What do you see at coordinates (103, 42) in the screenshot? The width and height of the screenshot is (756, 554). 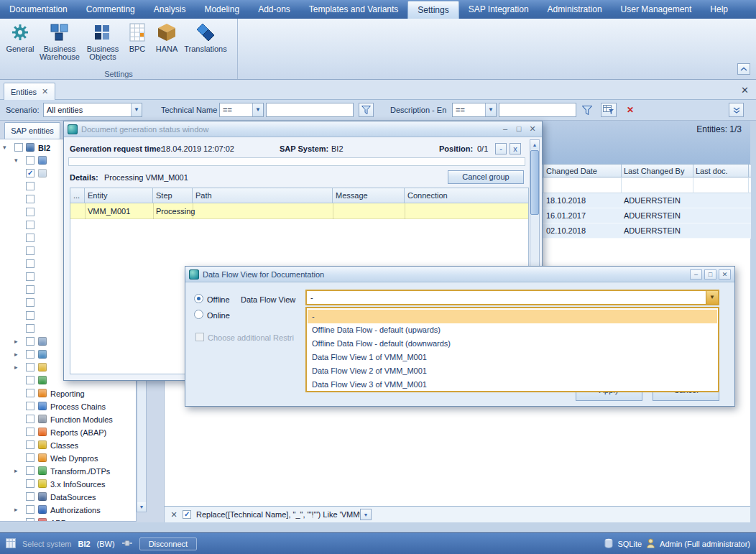 I see `ribbon-item-business-objects: Business Objects` at bounding box center [103, 42].